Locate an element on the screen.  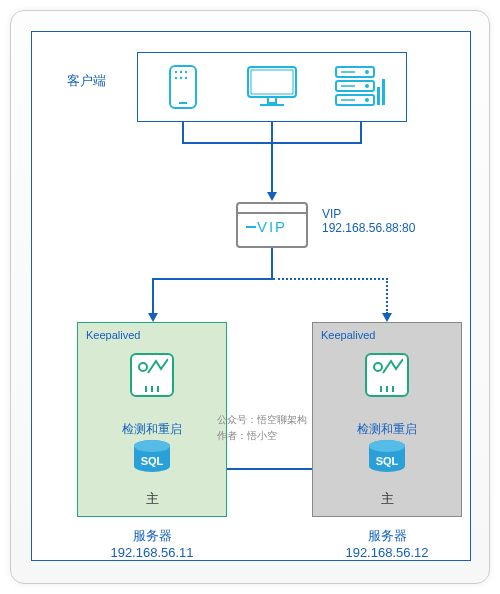
monitor-icon is located at coordinates (272, 87).